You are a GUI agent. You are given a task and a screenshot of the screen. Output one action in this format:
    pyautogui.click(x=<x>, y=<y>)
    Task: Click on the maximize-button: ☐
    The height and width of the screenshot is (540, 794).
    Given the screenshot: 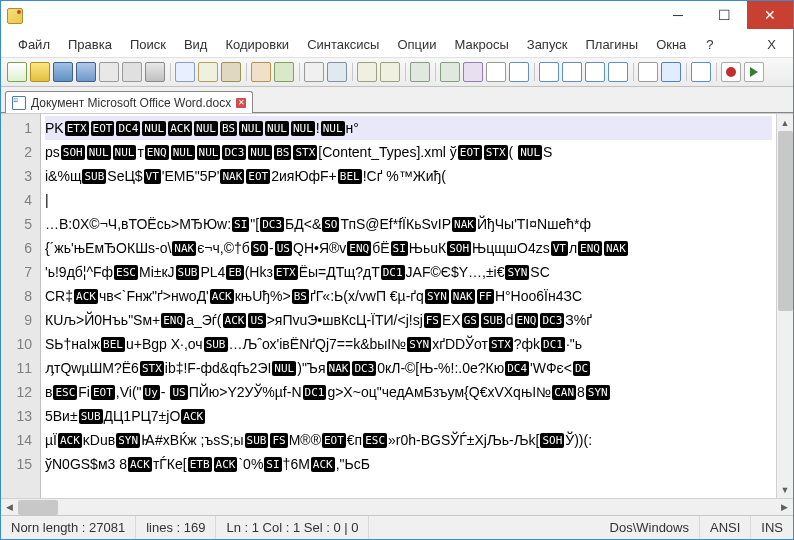 What is the action you would take?
    pyautogui.click(x=724, y=15)
    